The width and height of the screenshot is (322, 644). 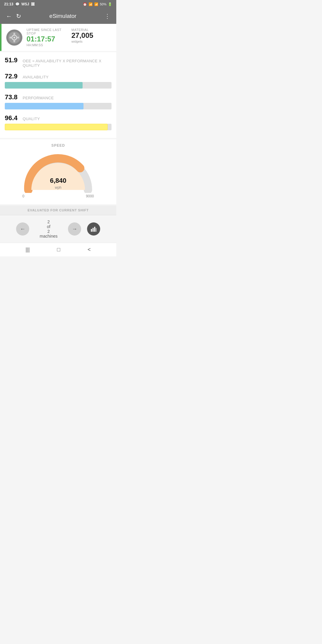 What do you see at coordinates (58, 62) in the screenshot?
I see `oee-row: 51.9 OEE = AVAILABILITY X PERFORMANCE X …` at bounding box center [58, 62].